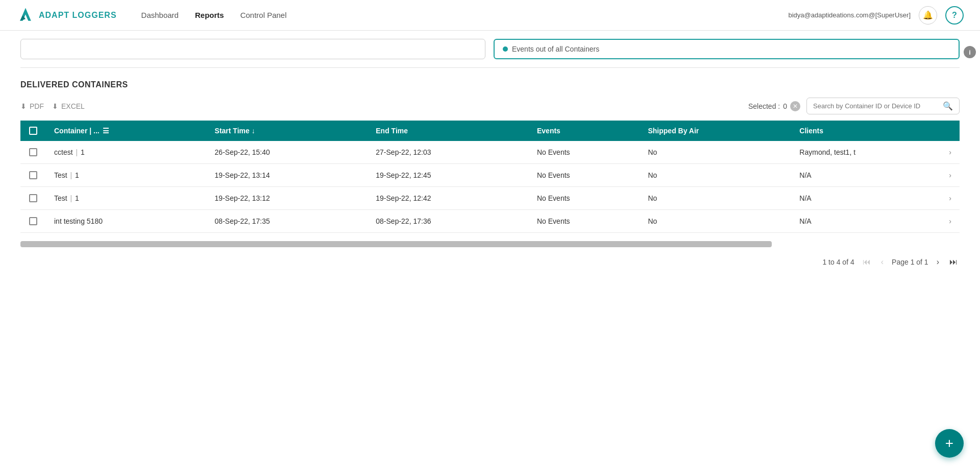  Describe the element at coordinates (882, 262) in the screenshot. I see `prev-page-button: ‹` at that location.